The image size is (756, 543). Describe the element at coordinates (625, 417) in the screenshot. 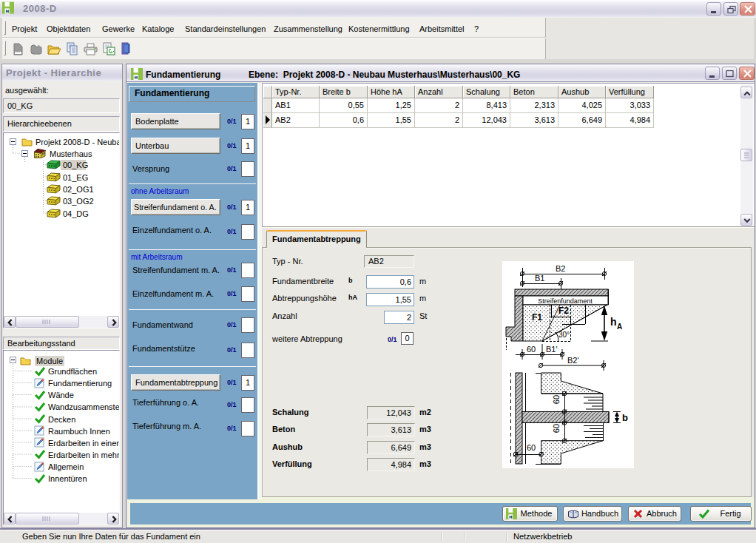

I see `svg-text: b` at that location.